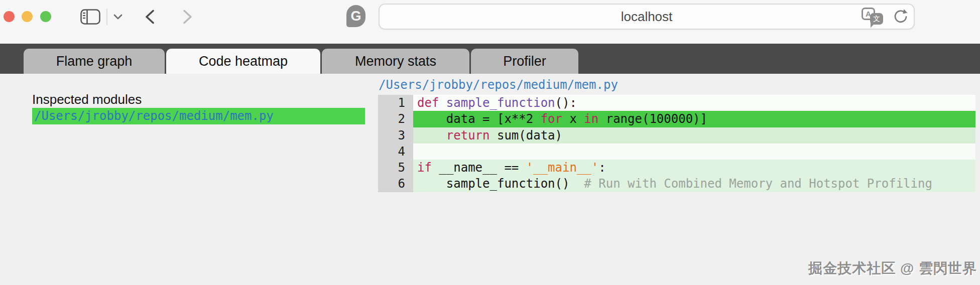  I want to click on minimize-window-button, so click(27, 17).